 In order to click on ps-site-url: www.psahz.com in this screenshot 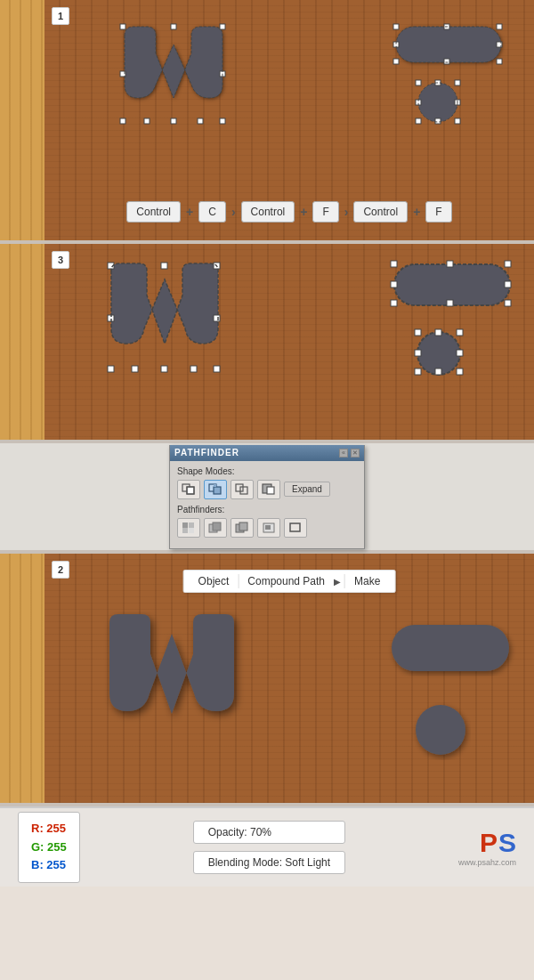, I will do `click(488, 863)`.